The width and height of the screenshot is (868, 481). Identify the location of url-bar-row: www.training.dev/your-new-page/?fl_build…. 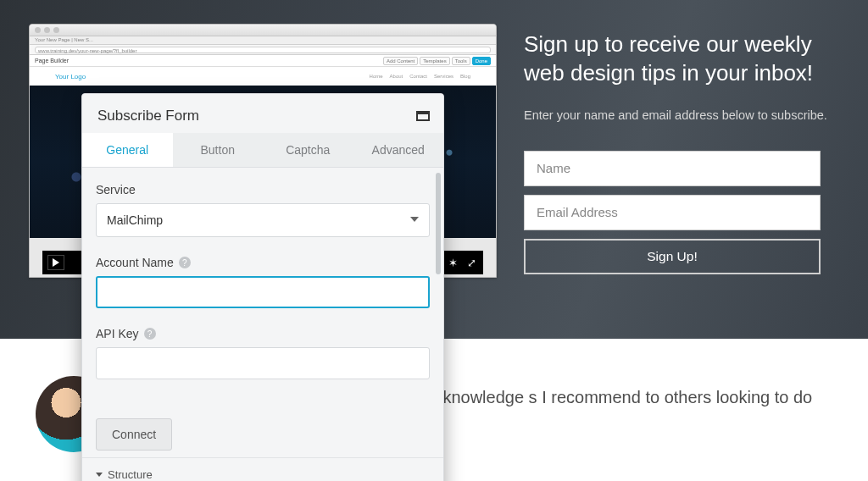
(263, 50).